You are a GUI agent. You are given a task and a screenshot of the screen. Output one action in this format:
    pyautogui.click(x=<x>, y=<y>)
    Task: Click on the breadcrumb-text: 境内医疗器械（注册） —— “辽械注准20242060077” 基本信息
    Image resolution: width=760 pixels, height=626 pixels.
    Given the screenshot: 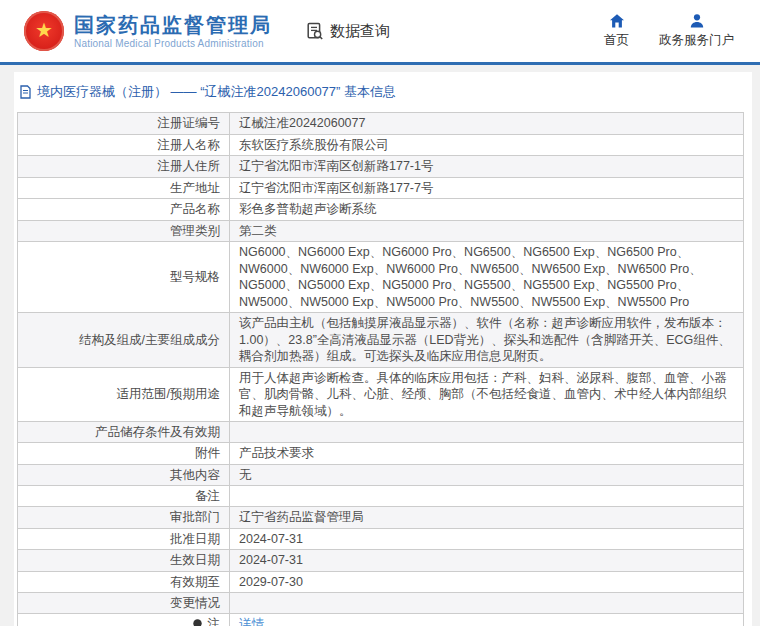 What is the action you would take?
    pyautogui.click(x=216, y=92)
    